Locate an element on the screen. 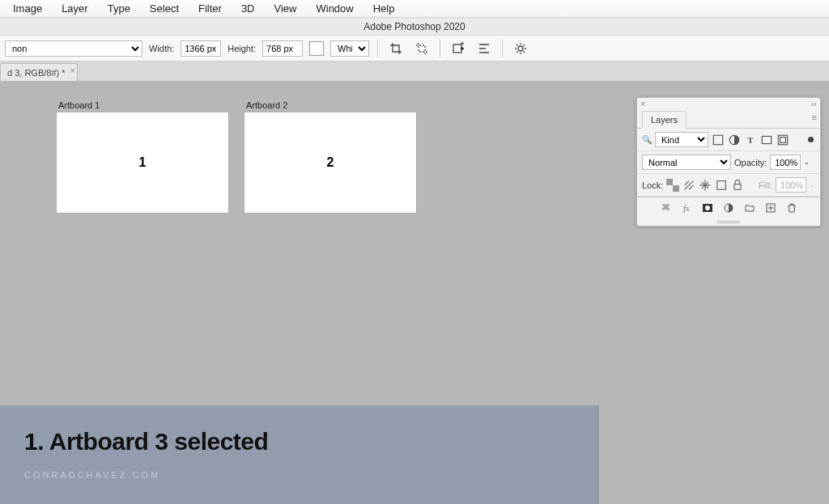  link-layers-icon: ⌘ is located at coordinates (665, 208).